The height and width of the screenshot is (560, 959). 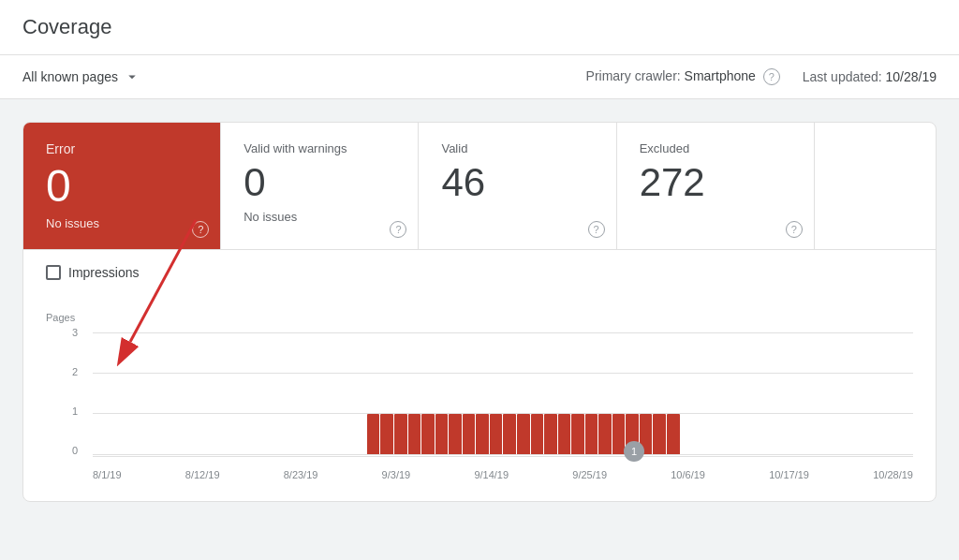 I want to click on stat-error-label: Error, so click(x=122, y=149).